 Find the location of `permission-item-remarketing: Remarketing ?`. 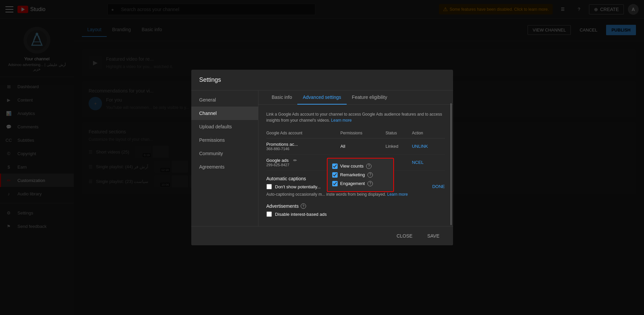

permission-item-remarketing: Remarketing ? is located at coordinates (360, 175).